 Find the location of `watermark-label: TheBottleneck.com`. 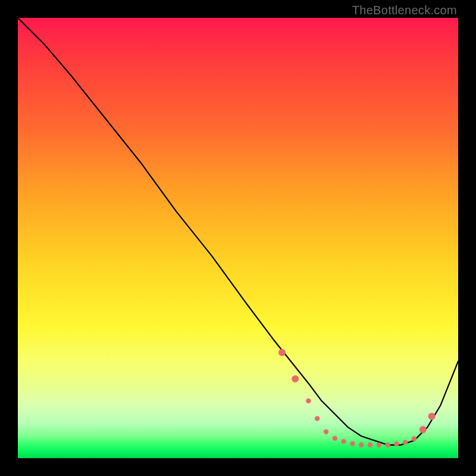

watermark-label: TheBottleneck.com is located at coordinates (405, 11).